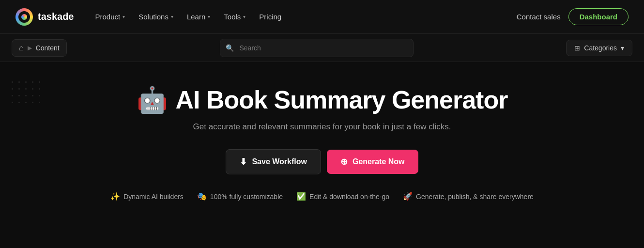  I want to click on breadcrumb-arrow: ▶, so click(30, 48).